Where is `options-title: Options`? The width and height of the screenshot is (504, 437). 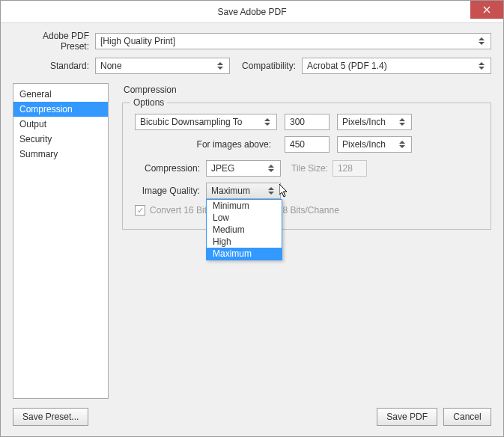
options-title: Options is located at coordinates (148, 103).